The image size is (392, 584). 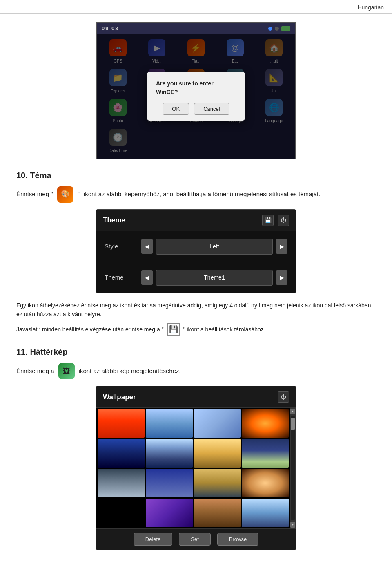 What do you see at coordinates (268, 220) in the screenshot?
I see `save-icon: 💾` at bounding box center [268, 220].